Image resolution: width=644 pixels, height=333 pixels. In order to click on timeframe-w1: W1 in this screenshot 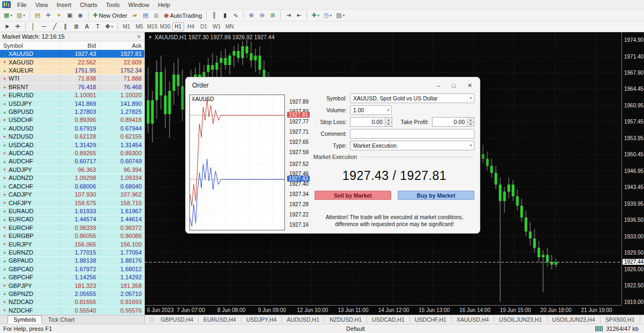, I will do `click(217, 27)`.